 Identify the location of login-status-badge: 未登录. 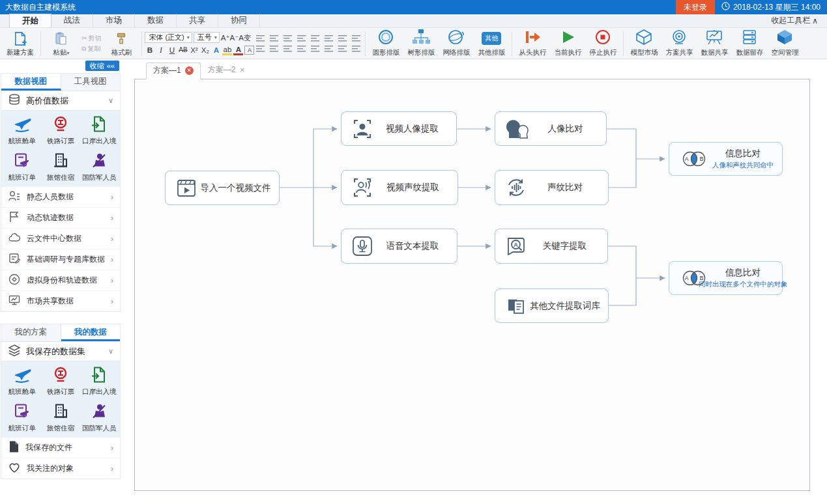
(695, 7).